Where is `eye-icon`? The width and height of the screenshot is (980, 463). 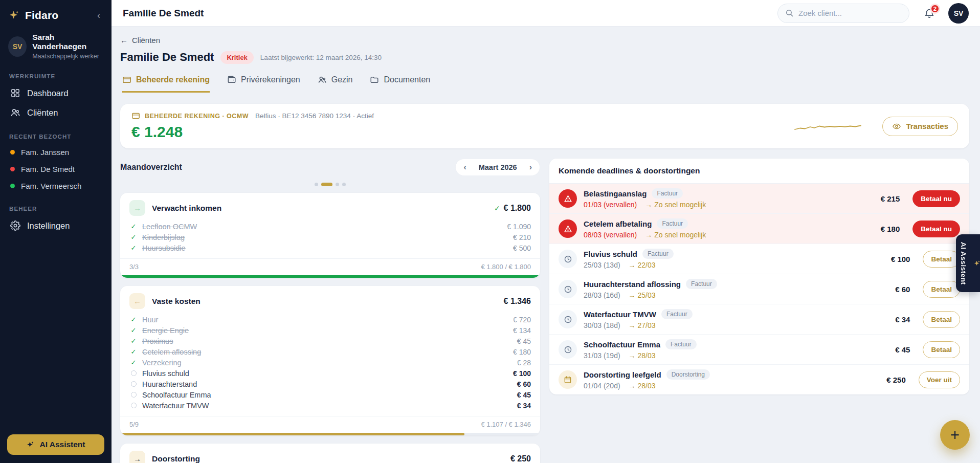
eye-icon is located at coordinates (897, 126).